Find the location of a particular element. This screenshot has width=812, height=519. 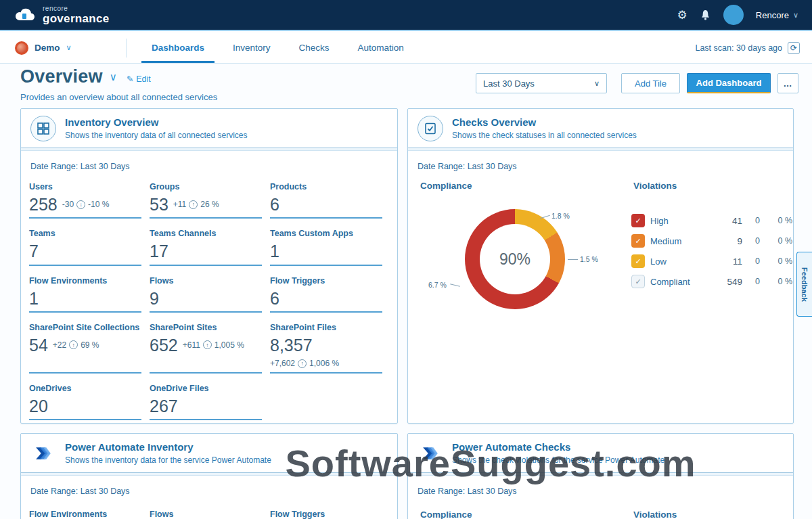

refresh-icon: ⟳ is located at coordinates (794, 48).